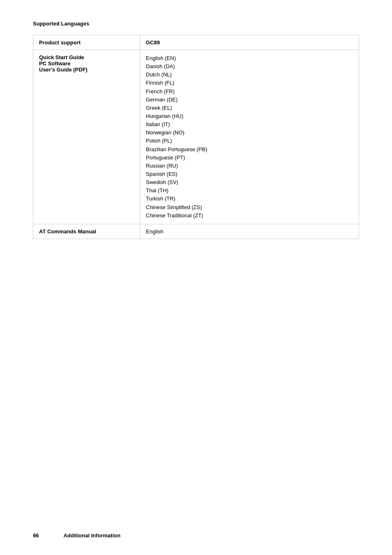 Image resolution: width=392 pixels, height=555 pixels. I want to click on list-item: Chinese Simplified (ZS), so click(249, 207).